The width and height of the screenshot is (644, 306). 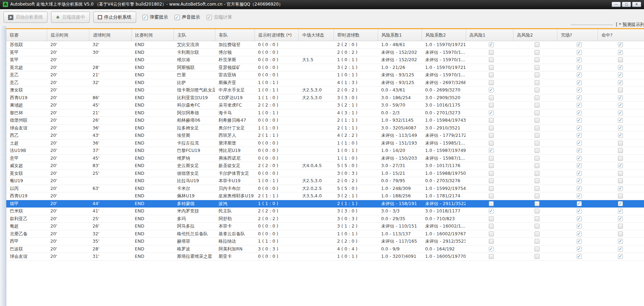 I want to click on column-header: 联赛, so click(x=27, y=35).